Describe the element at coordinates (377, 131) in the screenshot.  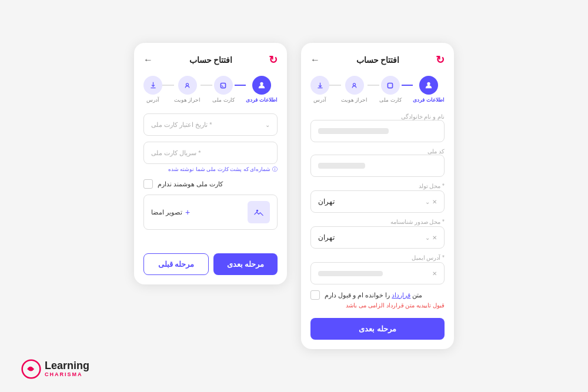
I see `name-field` at that location.